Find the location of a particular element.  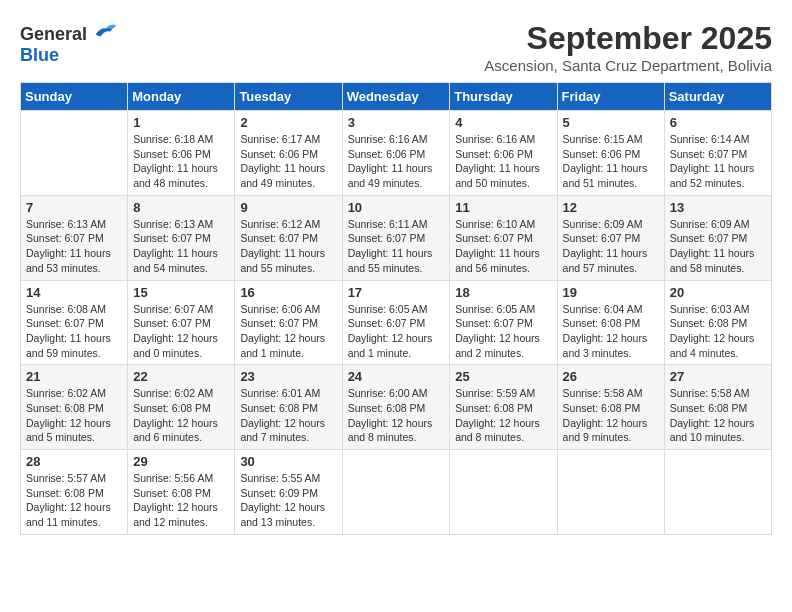

day-number: 29 is located at coordinates (181, 462).